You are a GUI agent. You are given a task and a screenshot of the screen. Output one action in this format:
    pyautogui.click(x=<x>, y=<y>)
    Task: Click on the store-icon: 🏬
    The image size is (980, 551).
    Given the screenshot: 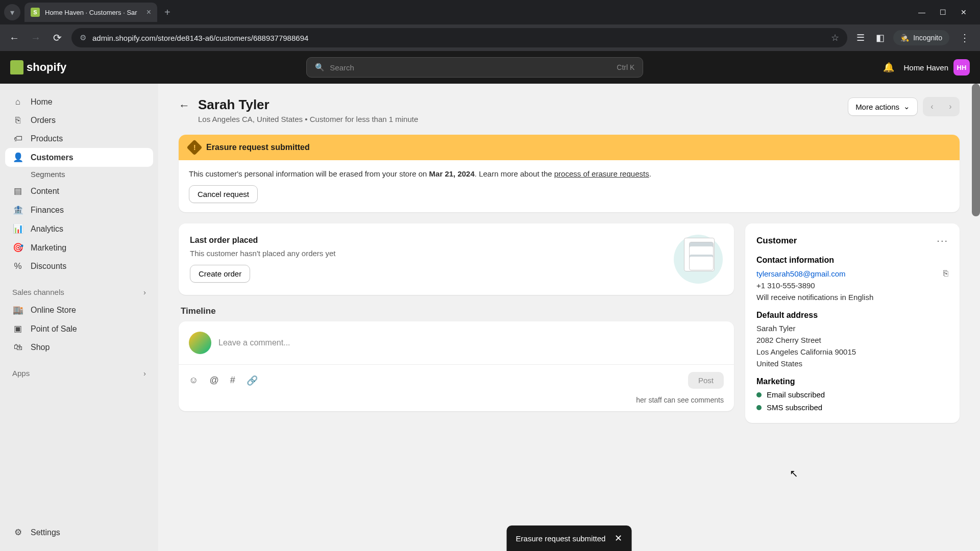 What is the action you would take?
    pyautogui.click(x=18, y=310)
    